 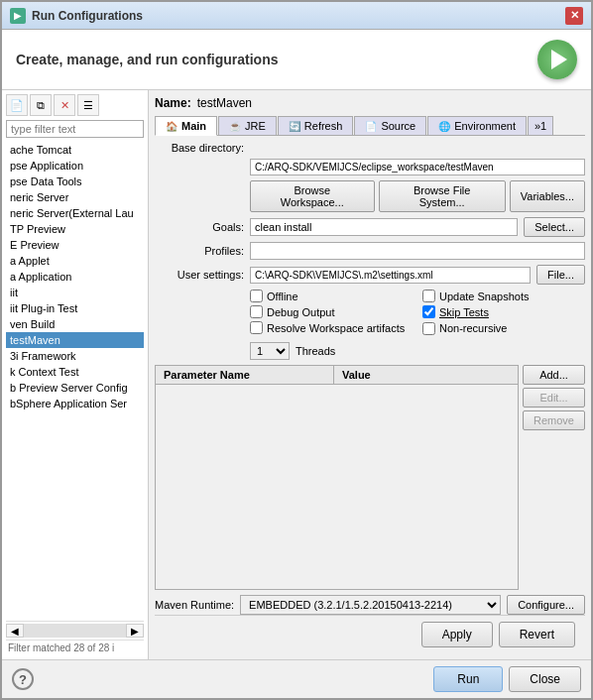 What do you see at coordinates (370, 167) in the screenshot?
I see `base-directory-input-row` at bounding box center [370, 167].